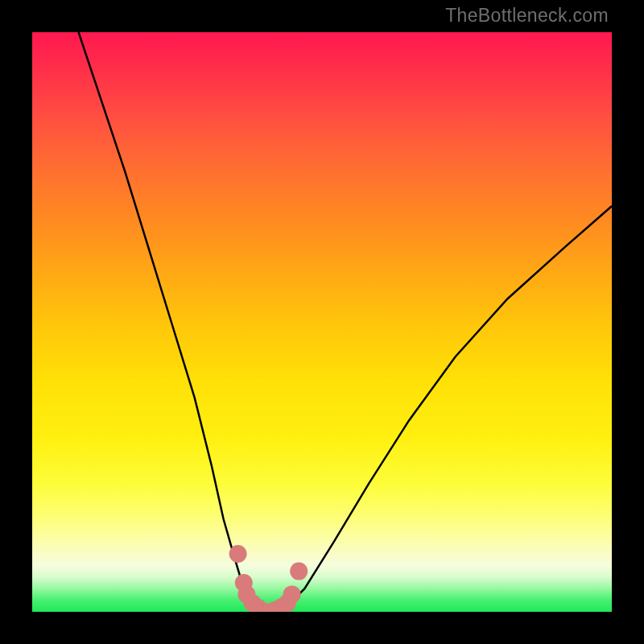  I want to click on highlight-markers, so click(269, 578).